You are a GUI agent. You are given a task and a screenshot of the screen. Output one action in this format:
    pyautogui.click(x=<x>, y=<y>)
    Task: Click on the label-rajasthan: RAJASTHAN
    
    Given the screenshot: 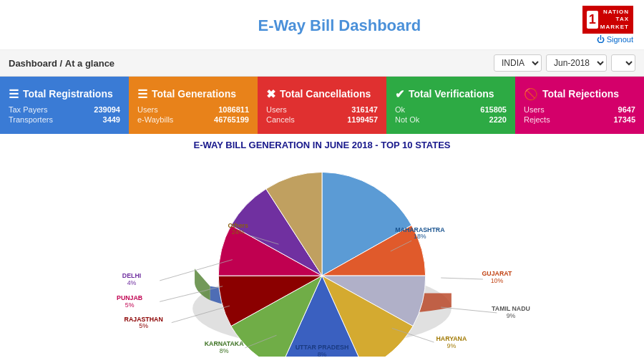 What is the action you would take?
    pyautogui.click(x=144, y=319)
    